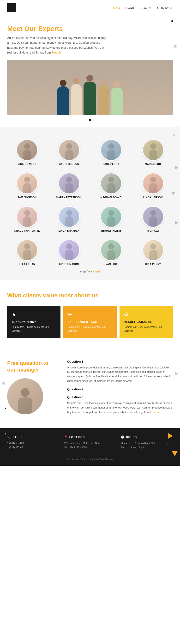 This screenshot has height=644, width=180. I want to click on team-name-2: PAUL PERRY, so click(111, 164).